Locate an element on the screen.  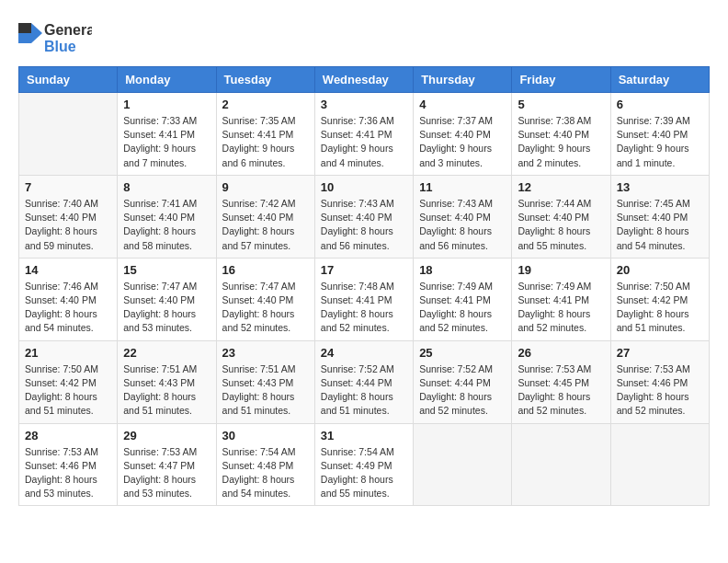
day-number: 16 is located at coordinates (266, 270).